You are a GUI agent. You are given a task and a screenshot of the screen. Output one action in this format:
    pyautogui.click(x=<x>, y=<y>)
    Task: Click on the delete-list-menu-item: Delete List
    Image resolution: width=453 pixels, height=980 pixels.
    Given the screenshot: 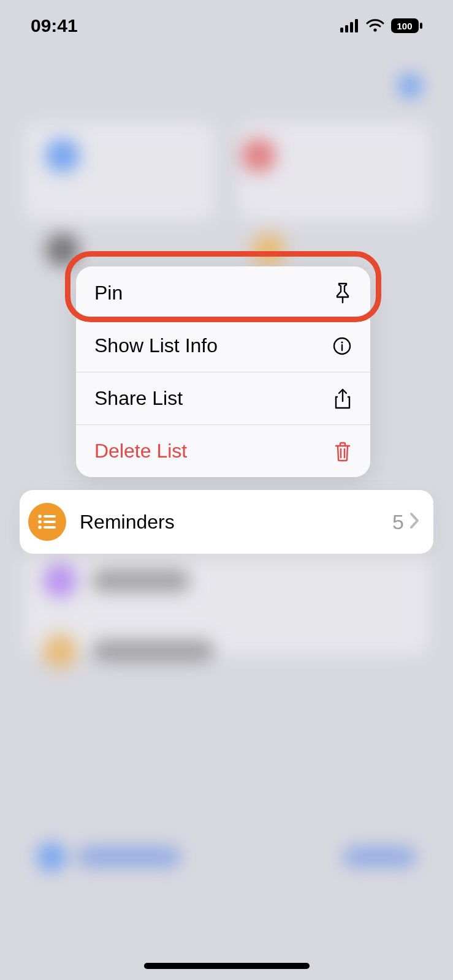 What is the action you would take?
    pyautogui.click(x=223, y=451)
    